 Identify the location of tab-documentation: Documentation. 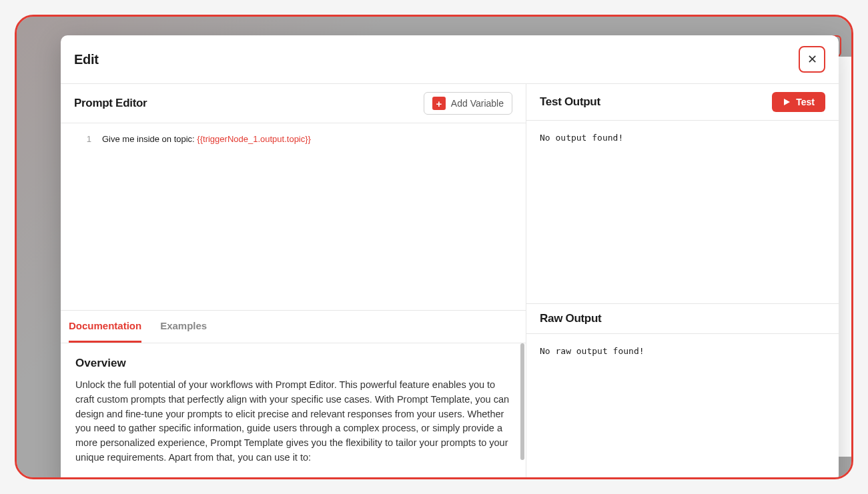
(105, 327).